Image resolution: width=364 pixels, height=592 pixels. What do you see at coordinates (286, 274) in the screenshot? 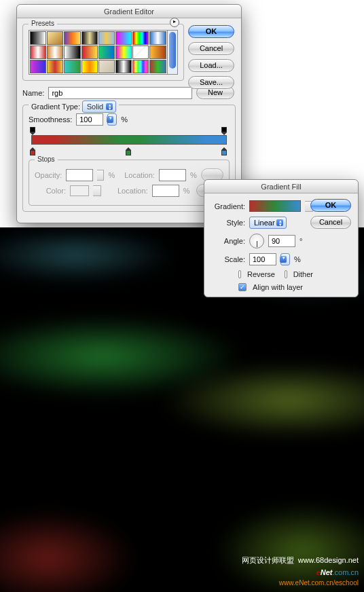
I see `dither-checkbox` at bounding box center [286, 274].